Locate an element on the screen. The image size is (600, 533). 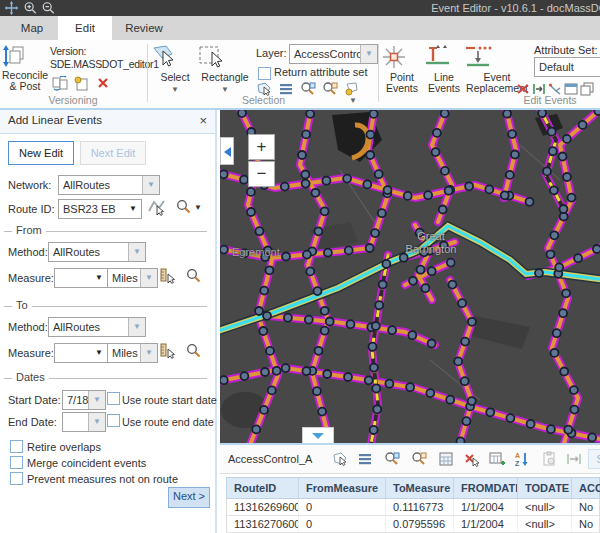
panel-close-icon: × is located at coordinates (203, 120).